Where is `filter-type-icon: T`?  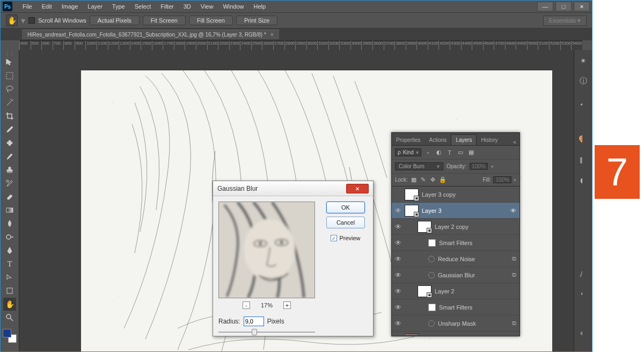 filter-type-icon: T is located at coordinates (450, 153).